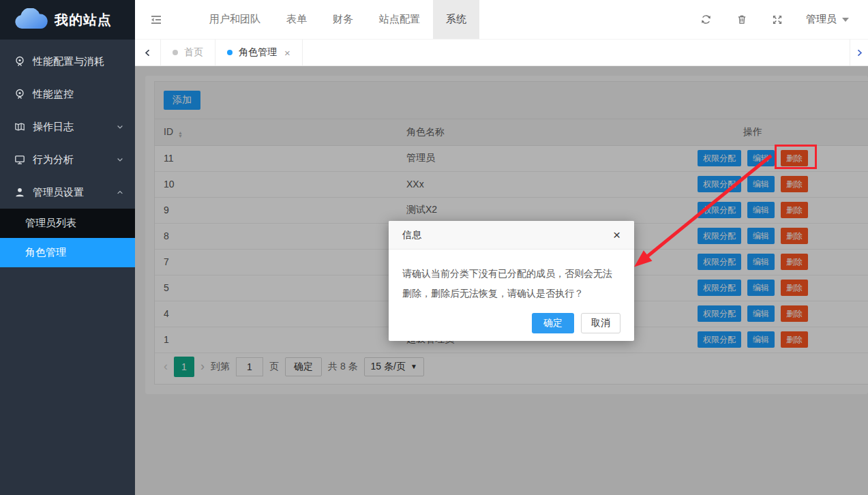  I want to click on user-menu-label: 管理员, so click(821, 19).